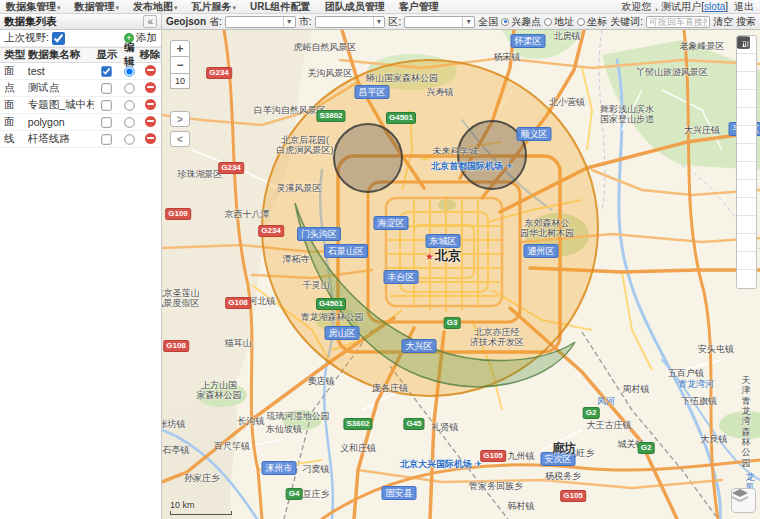 The width and height of the screenshot is (760, 519). I want to click on table-row: 面 test, so click(80, 72).